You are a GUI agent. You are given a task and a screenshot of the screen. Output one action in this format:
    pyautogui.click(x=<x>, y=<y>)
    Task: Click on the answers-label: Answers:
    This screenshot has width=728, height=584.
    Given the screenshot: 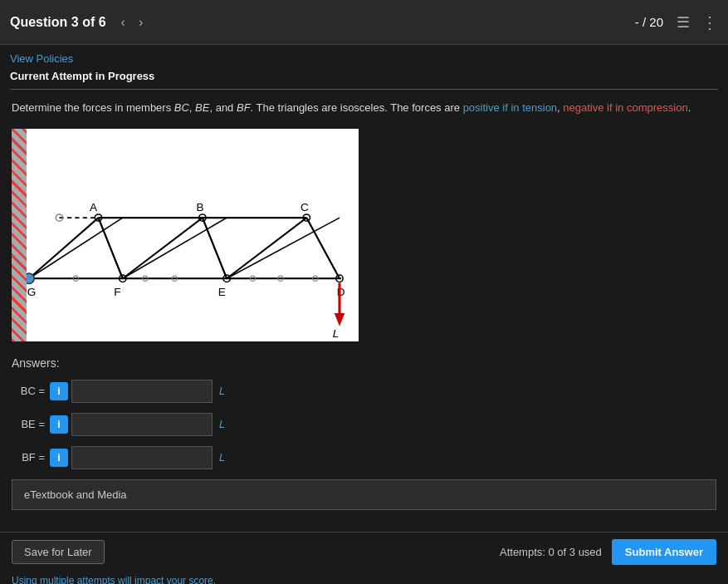 What is the action you would take?
    pyautogui.click(x=364, y=363)
    